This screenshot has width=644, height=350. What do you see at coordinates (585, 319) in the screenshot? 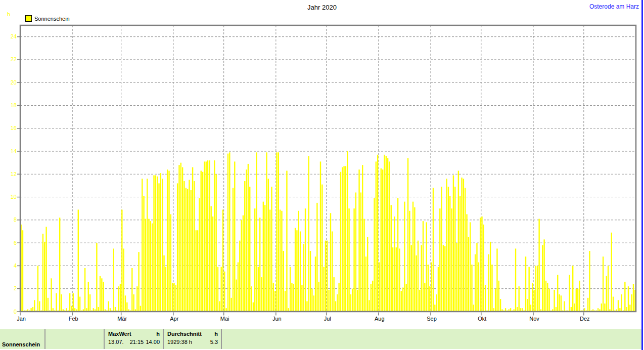
I see `x-tick-label-Dez: Dez` at bounding box center [585, 319].